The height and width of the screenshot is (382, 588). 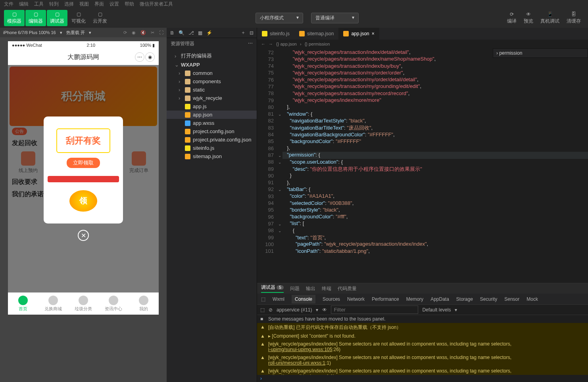 I want to click on ext-icon: ▦, so click(x=200, y=33).